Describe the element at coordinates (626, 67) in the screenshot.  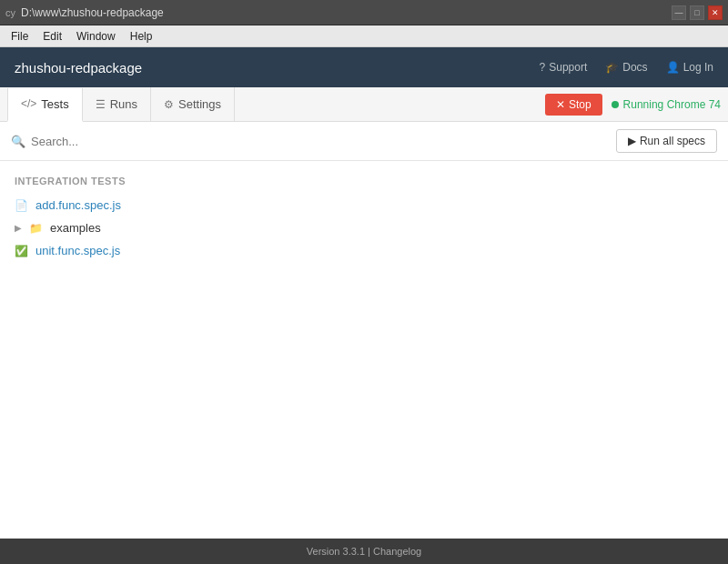
I see `docs-link: 🎓 Docs` at that location.